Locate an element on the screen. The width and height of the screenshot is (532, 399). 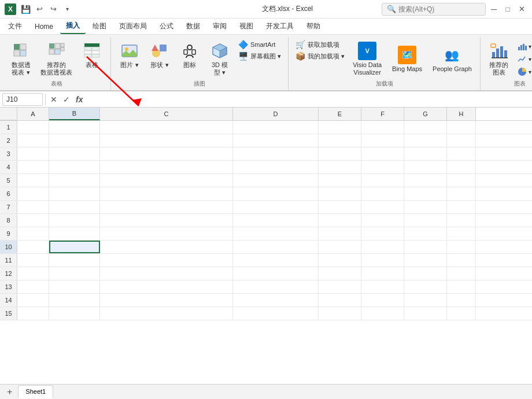
row-num-8: 8 is located at coordinates (9, 220).